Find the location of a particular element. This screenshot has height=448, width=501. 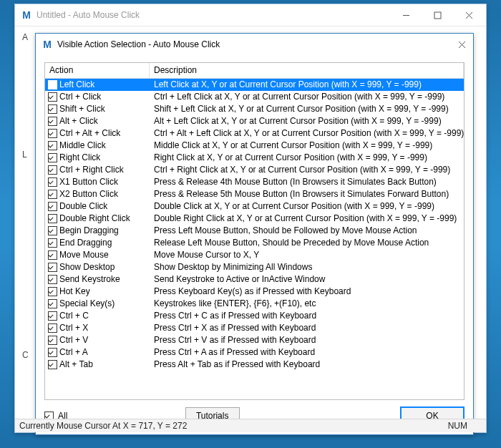

row-action-label: Double Click is located at coordinates (83, 206).